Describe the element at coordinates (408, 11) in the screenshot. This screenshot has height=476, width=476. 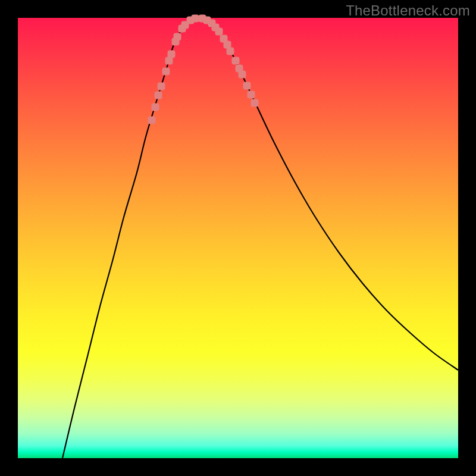
I see `watermark-text: TheBottleneck.com` at that location.